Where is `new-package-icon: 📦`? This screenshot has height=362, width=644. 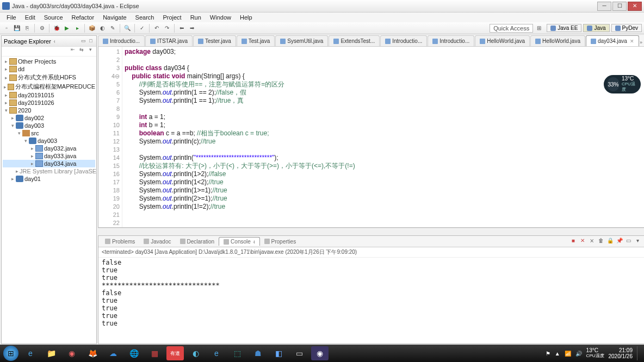
new-package-icon: 📦 is located at coordinates (92, 28).